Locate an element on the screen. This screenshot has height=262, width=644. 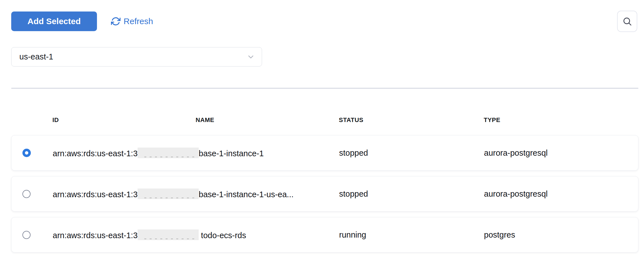
id-cell: arn:aws:rds:us-east-1:3 todo-ecs-rds is located at coordinates (196, 235).